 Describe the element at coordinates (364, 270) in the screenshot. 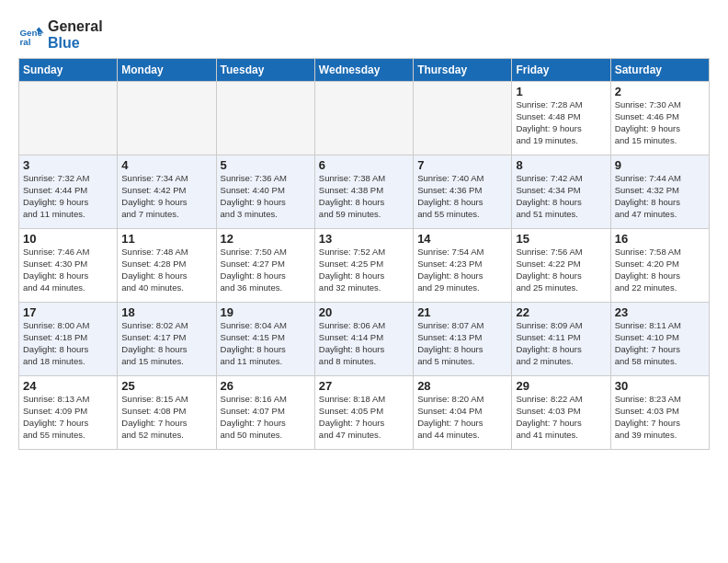

I see `day-info: Sunrise: 7:52 AM Sunset: 4:25 PM Dayligh…` at that location.